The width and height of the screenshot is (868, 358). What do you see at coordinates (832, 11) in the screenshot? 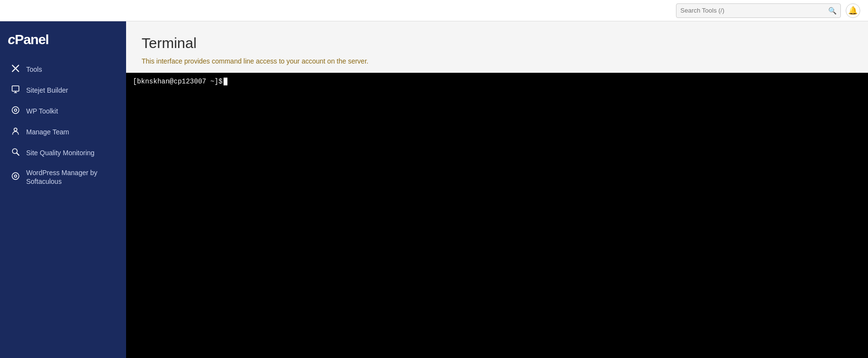
I see `search-icon: 🔍` at bounding box center [832, 11].